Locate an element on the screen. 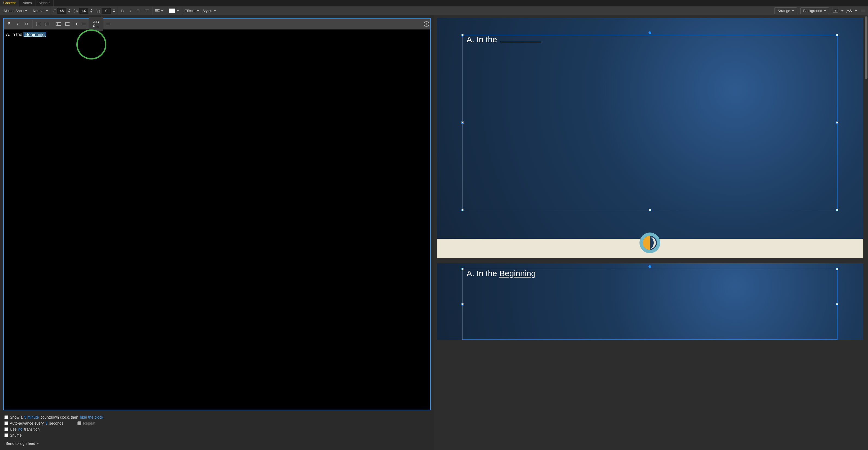 The height and width of the screenshot is (450, 868). tab-notes: Notes is located at coordinates (27, 3).